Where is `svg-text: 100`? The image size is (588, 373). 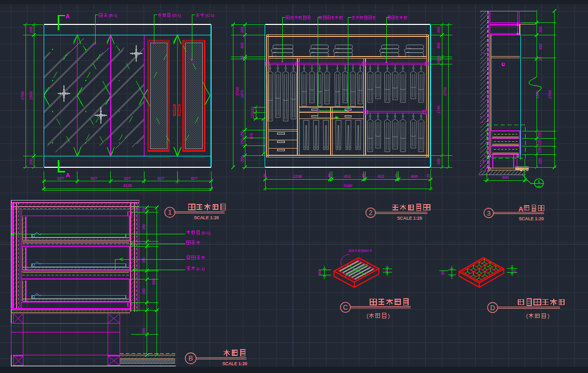
svg-text: 100 is located at coordinates (439, 61).